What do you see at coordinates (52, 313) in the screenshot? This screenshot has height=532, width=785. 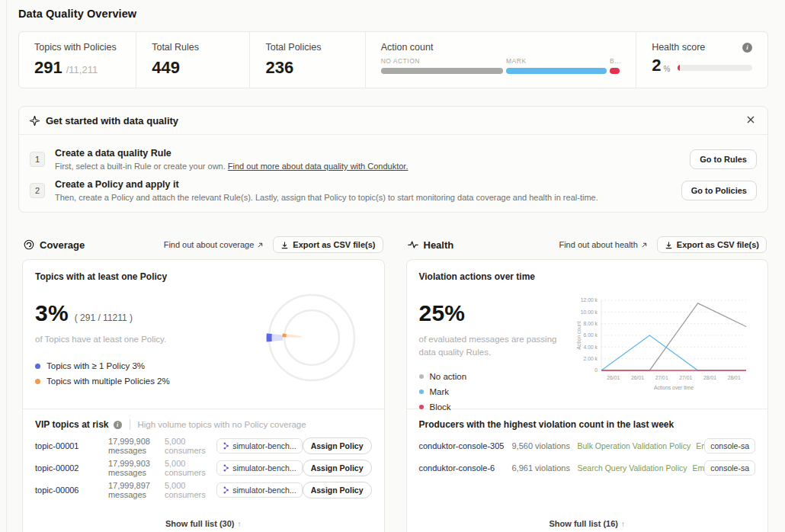 I see `coverage-percent: 3%` at bounding box center [52, 313].